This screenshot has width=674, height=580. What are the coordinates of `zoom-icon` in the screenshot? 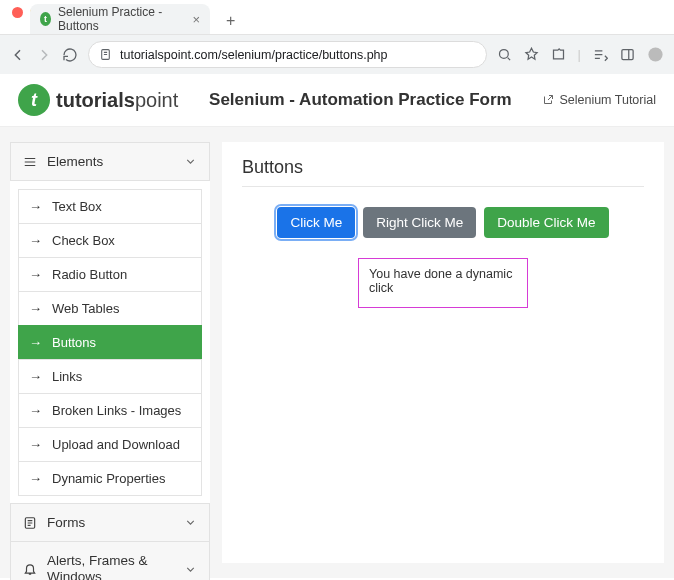 It's located at (504, 54).